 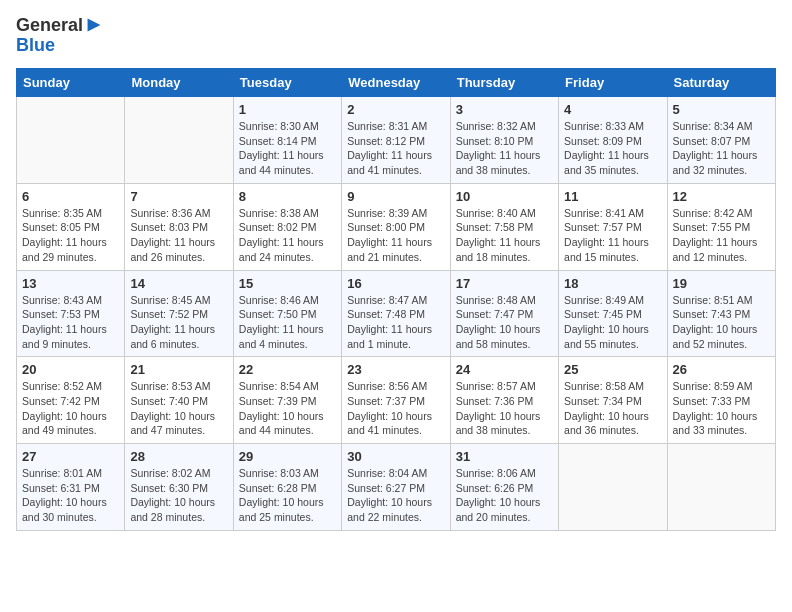 What do you see at coordinates (396, 496) in the screenshot?
I see `day-info: Sunrise: 8:04 AMSunset: 6:27 PMDaylight:…` at bounding box center [396, 496].